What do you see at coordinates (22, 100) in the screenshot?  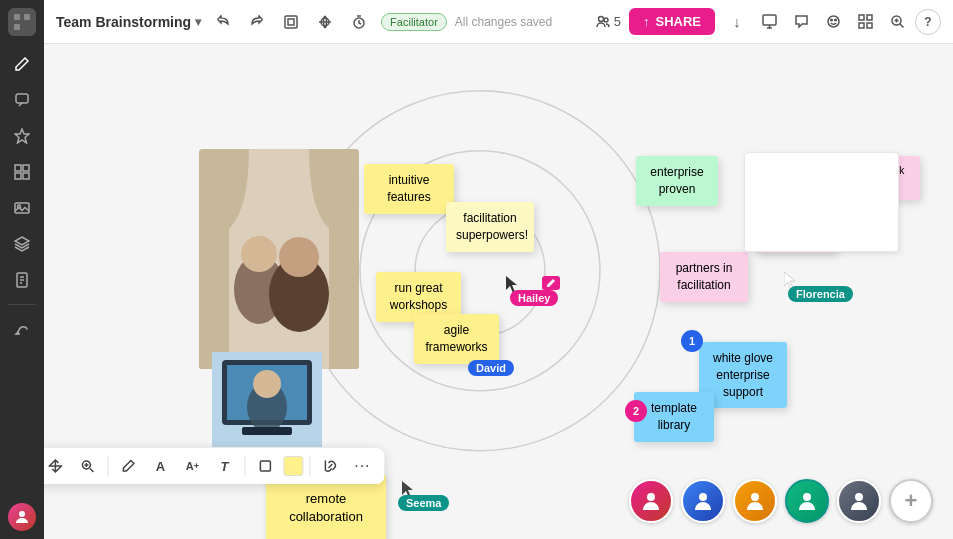 I see `sidebar-item-comment` at bounding box center [22, 100].